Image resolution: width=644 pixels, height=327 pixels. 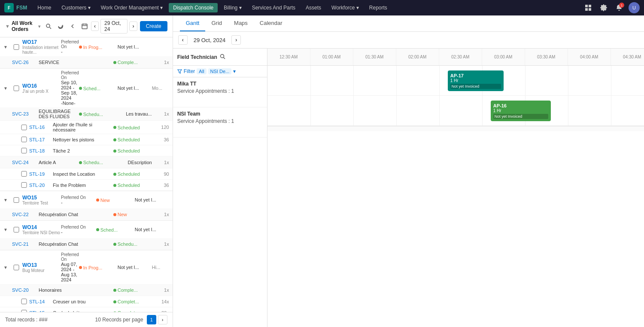 I want to click on stl20-checkbox, so click(x=24, y=185).